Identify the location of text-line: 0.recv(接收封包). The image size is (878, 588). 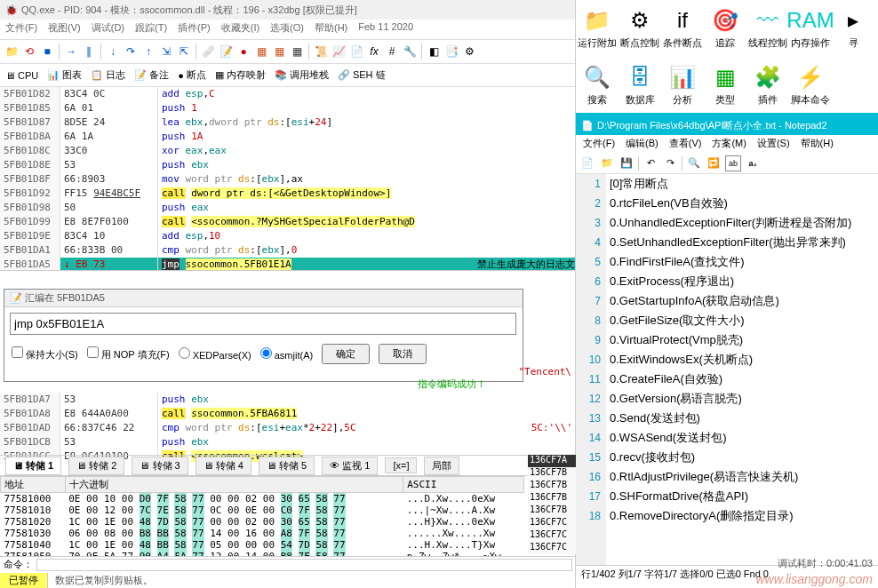
(744, 457).